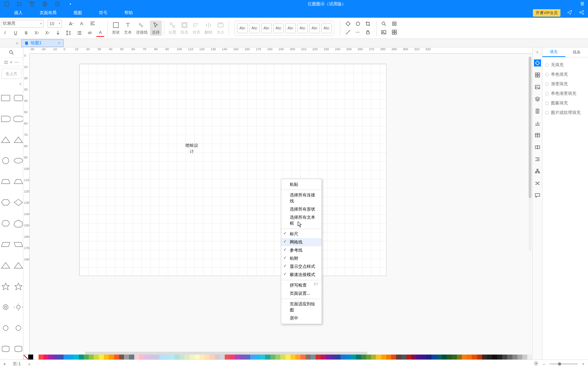 The height and width of the screenshot is (368, 588). Describe the element at coordinates (6, 349) in the screenshot. I see `shape-banner` at that location.